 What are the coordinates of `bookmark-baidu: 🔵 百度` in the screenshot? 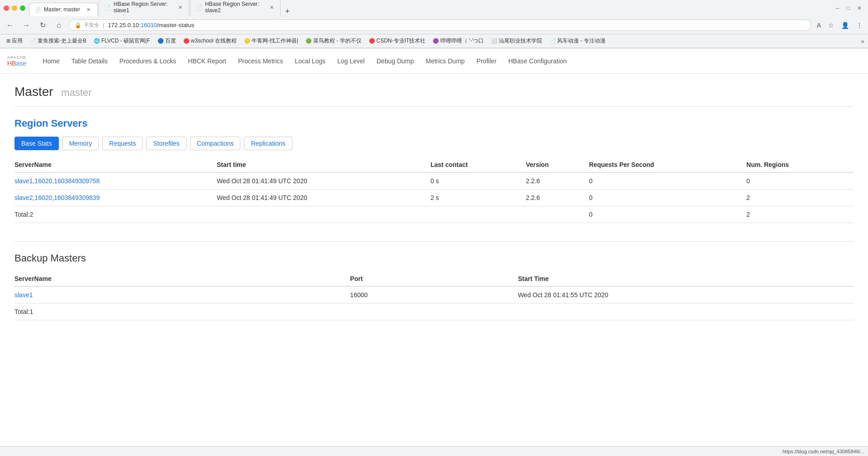 It's located at (167, 41).